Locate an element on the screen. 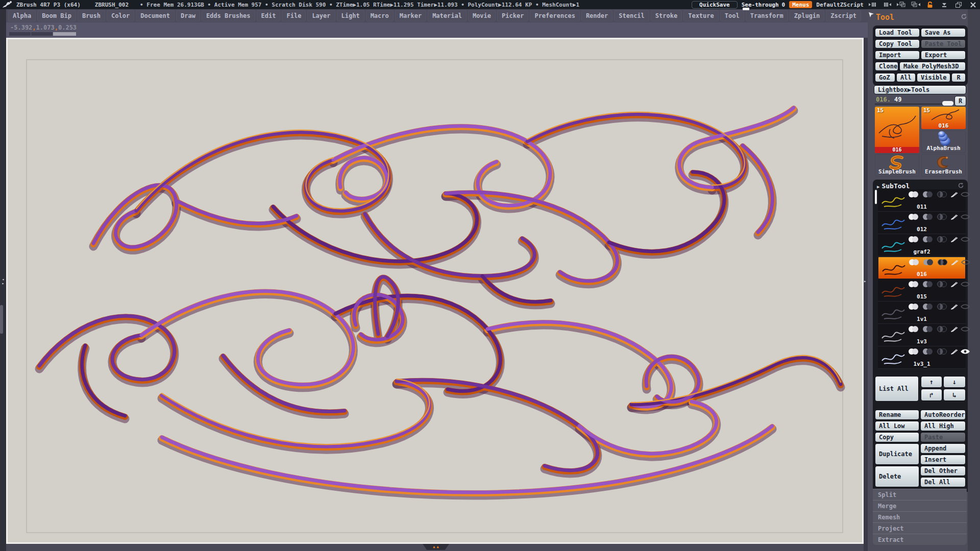 This screenshot has width=980, height=551. see-through-slider: See-through 0 is located at coordinates (764, 5).